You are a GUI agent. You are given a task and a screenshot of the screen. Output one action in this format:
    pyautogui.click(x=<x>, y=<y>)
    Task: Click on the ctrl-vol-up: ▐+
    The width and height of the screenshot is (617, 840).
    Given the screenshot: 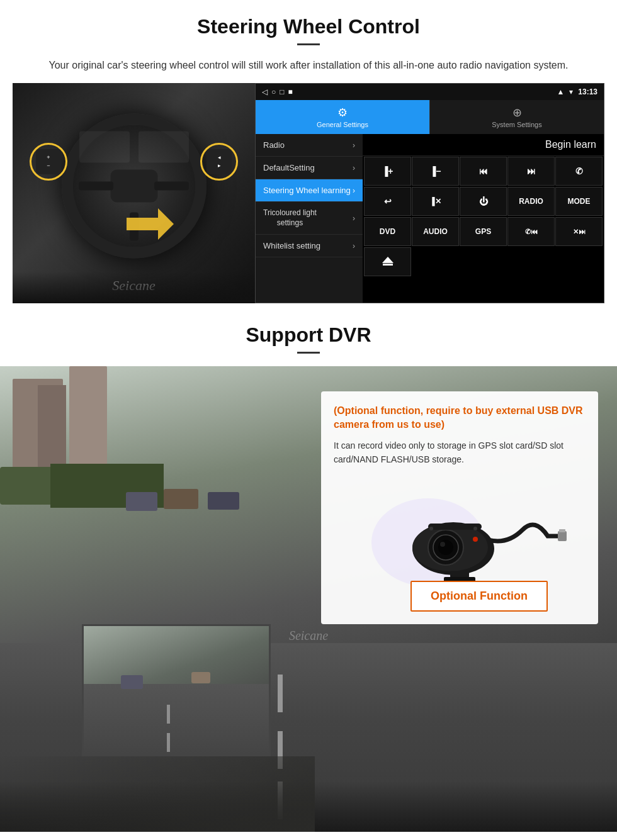 What is the action you would take?
    pyautogui.click(x=388, y=171)
    